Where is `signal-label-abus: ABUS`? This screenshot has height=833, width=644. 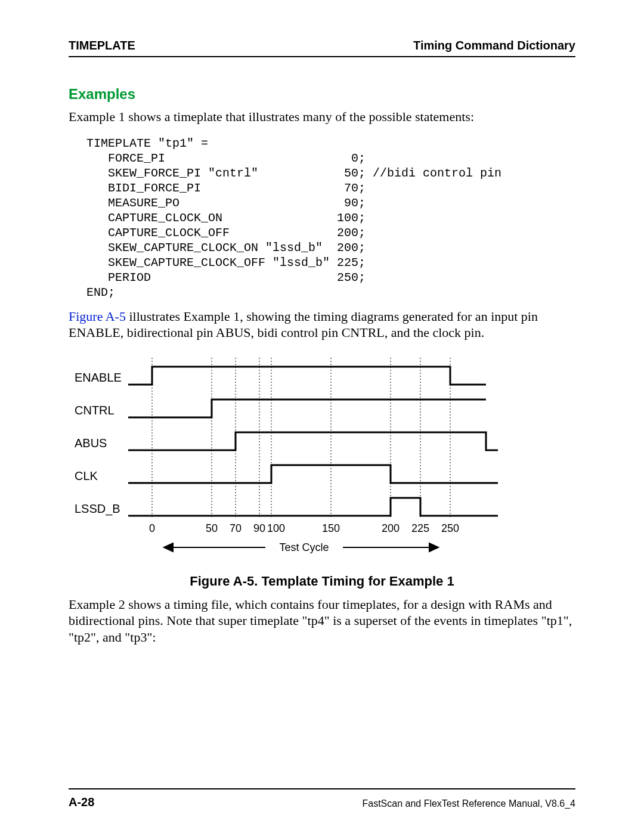 signal-label-abus: ABUS is located at coordinates (91, 443).